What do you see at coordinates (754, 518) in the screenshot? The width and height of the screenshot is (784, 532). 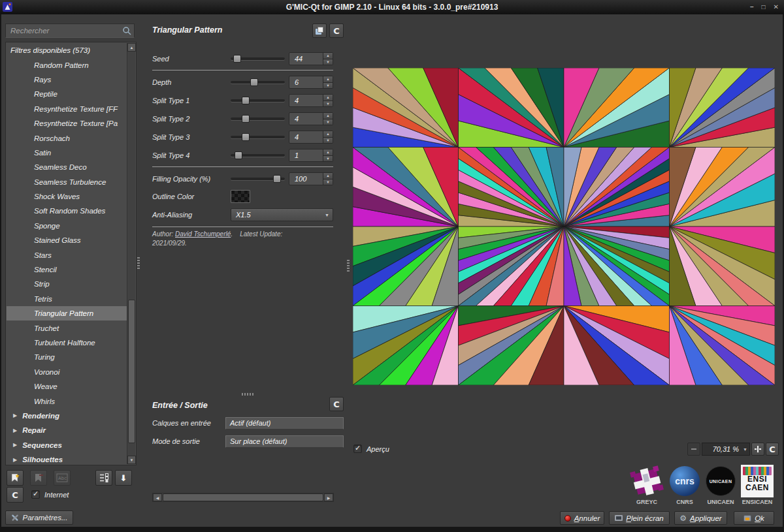 I see `footer-button-ok: Ok` at bounding box center [754, 518].